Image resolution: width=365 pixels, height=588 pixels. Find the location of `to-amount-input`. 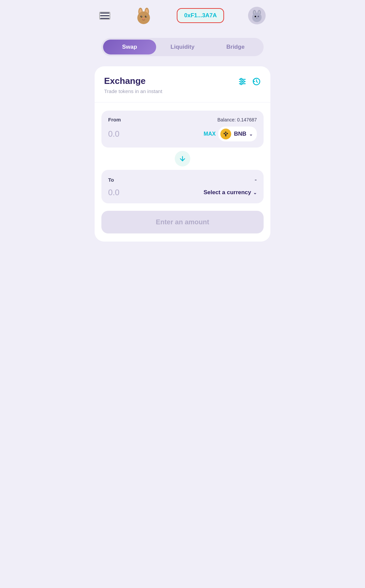

to-amount-input is located at coordinates (125, 193).